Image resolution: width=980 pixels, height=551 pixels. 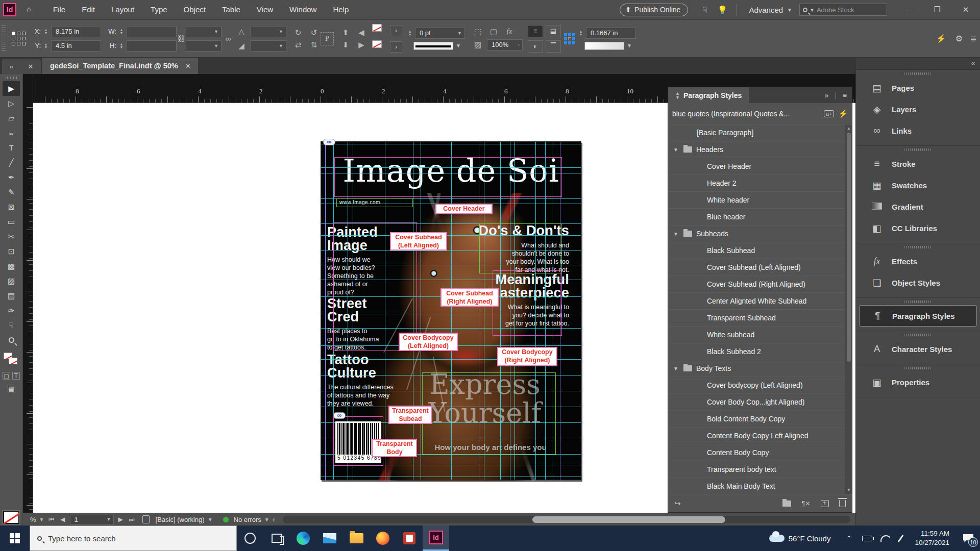 I want to click on line-tool: ╱, so click(x=11, y=162).